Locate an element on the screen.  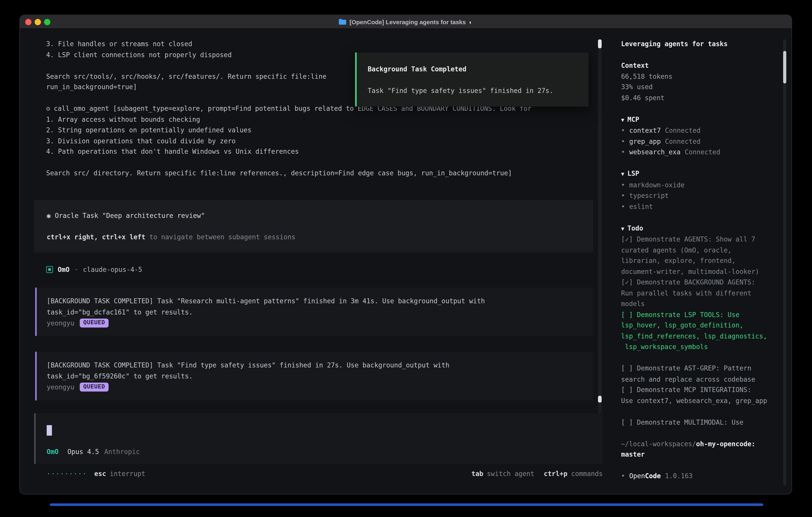
git-branch: master is located at coordinates (633, 454).